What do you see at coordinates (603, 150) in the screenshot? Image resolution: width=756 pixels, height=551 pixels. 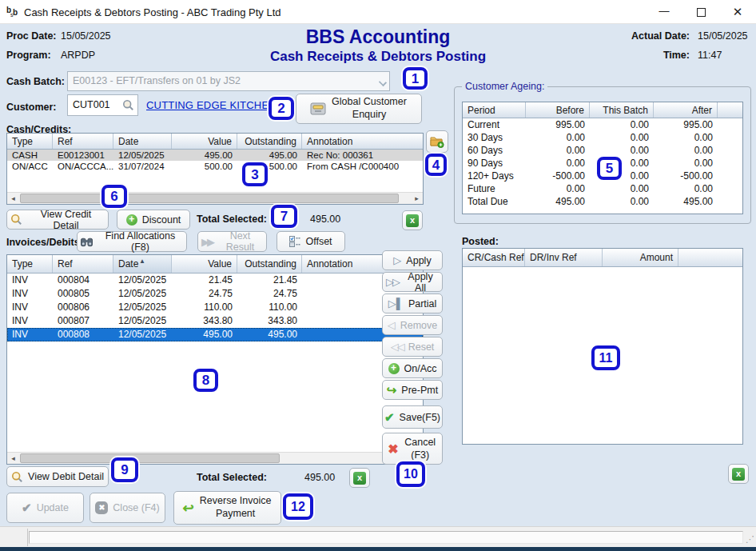 I see `table-row: 60 Days 0.00 0.00 0.00` at bounding box center [603, 150].